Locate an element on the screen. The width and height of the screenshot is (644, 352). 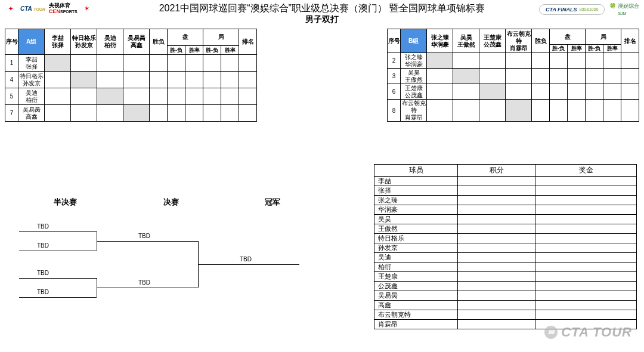
cell-pair-name: 吴易昺高鑫 is located at coordinates (32, 113).